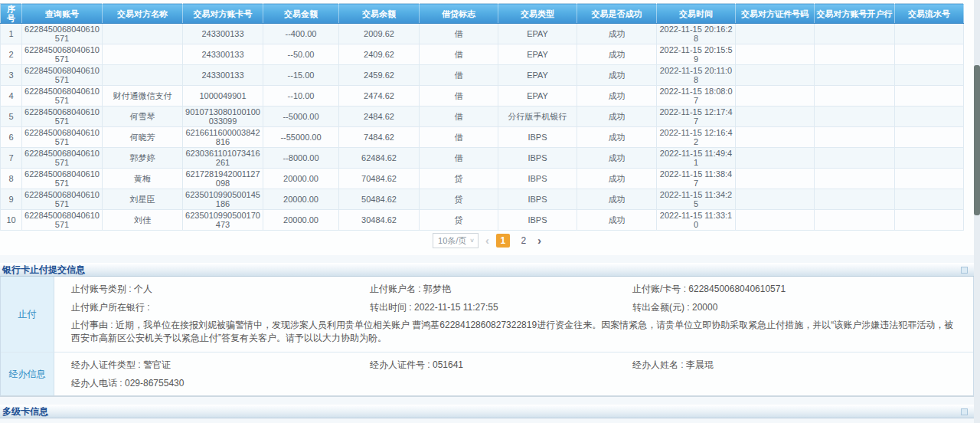 The image size is (980, 423). Describe the element at coordinates (380, 75) in the screenshot. I see `table-cell: 2459.62` at that location.